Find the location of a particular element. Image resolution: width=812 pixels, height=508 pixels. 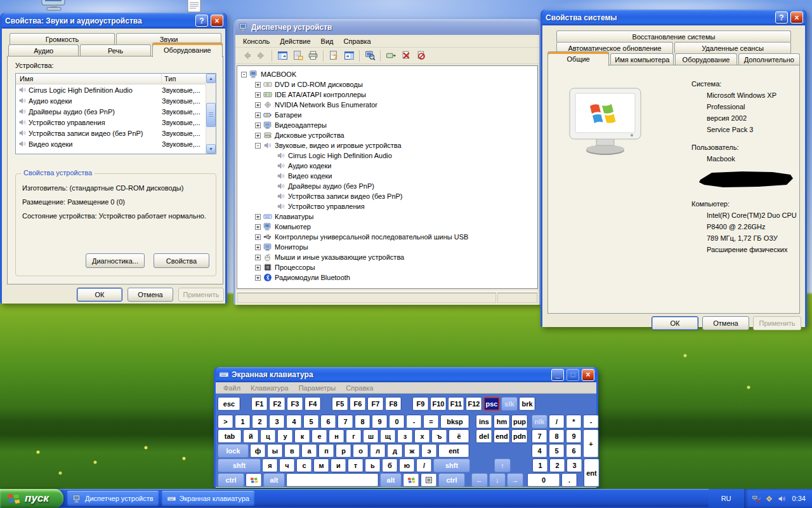

toolbar-panel-right-button is located at coordinates (349, 56).